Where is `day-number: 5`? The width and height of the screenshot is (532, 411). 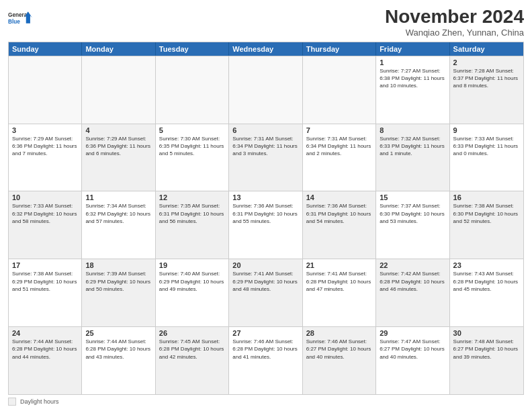
day-number: 5 is located at coordinates (192, 130).